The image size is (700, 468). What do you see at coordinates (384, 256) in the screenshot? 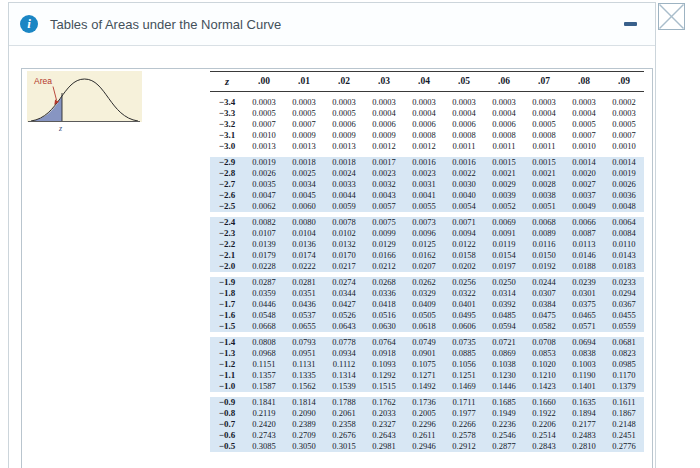
I see `area-value: 0.0166` at bounding box center [384, 256].